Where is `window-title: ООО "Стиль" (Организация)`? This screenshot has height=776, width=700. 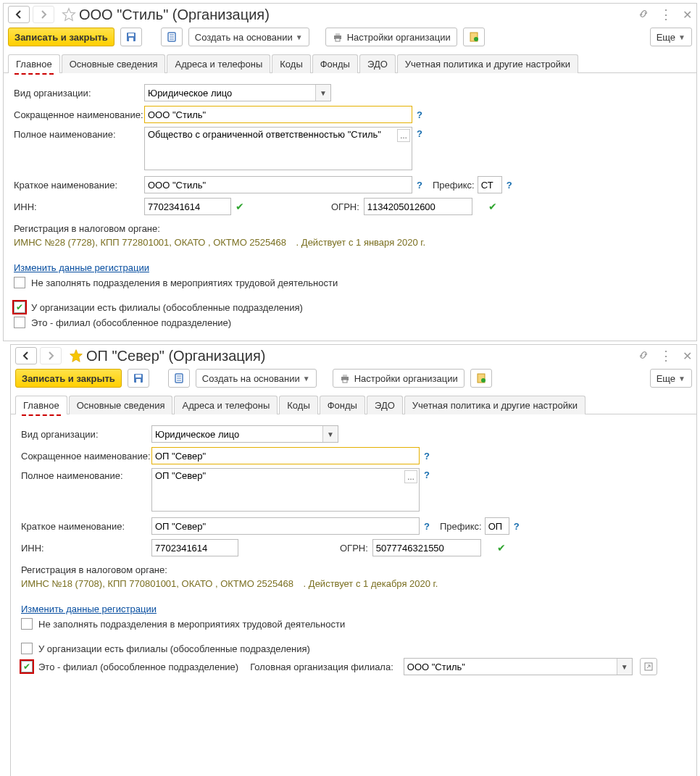 window-title: ООО "Стиль" (Организация) is located at coordinates (174, 14).